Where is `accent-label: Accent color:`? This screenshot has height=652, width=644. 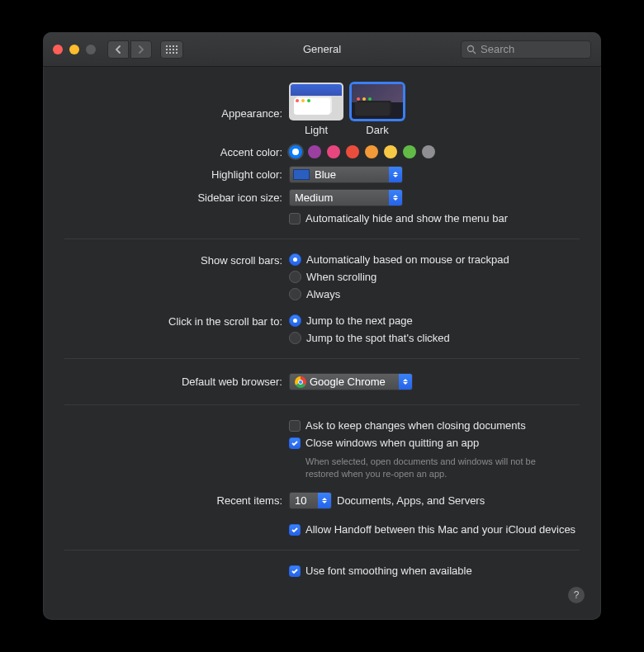
accent-label: Accent color: is located at coordinates (166, 152).